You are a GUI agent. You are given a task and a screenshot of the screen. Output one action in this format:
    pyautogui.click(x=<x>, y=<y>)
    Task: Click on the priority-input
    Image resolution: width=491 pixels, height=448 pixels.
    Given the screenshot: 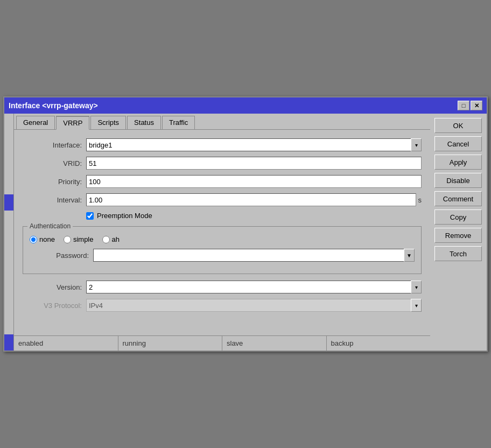 What is the action you would take?
    pyautogui.click(x=254, y=181)
    